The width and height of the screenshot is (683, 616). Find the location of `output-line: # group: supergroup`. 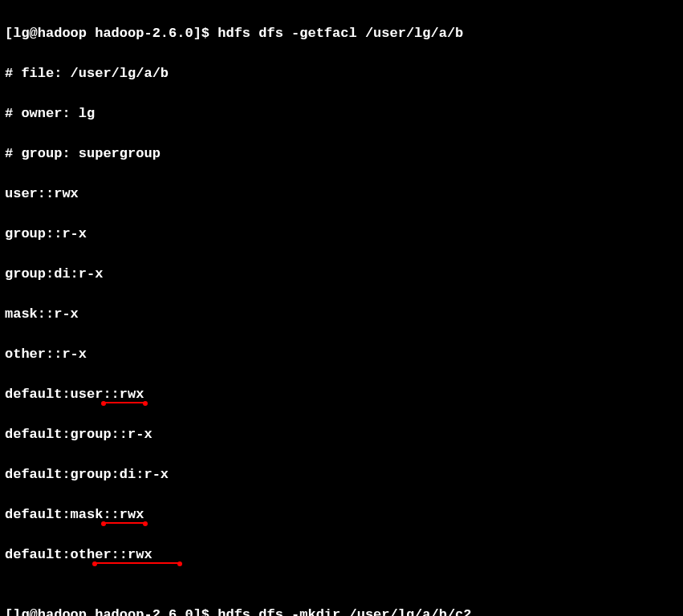

output-line: # group: supergroup is located at coordinates (342, 154).